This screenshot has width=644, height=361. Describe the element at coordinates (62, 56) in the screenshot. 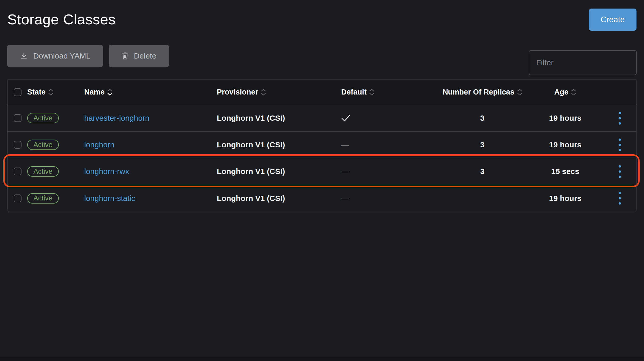

I see `download-yaml-label: Download YAML` at that location.